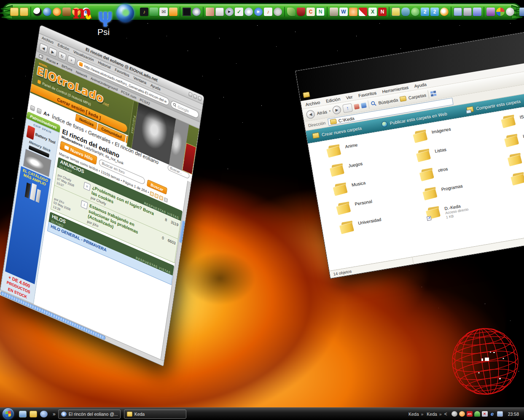  I want to click on reload-button: ↻, so click(62, 57).